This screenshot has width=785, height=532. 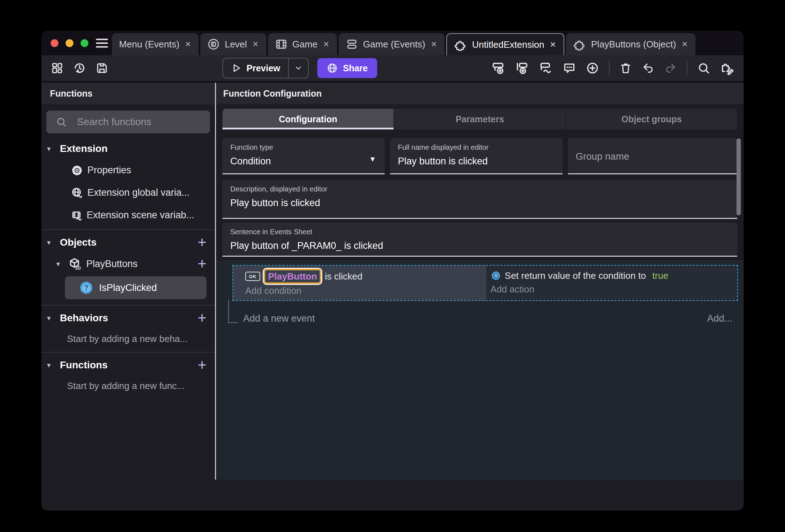 What do you see at coordinates (298, 68) in the screenshot?
I see `preview-options-button` at bounding box center [298, 68].